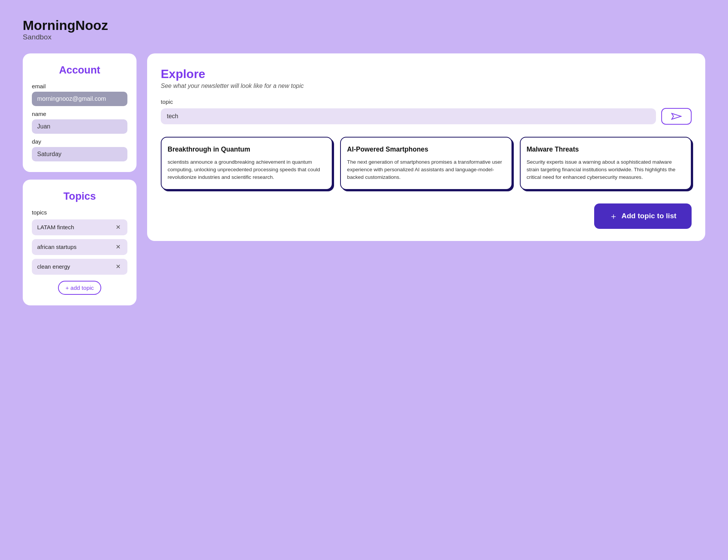 The width and height of the screenshot is (728, 560). What do you see at coordinates (80, 180) in the screenshot?
I see `left-column: Account email name day Topics topics LAT…` at bounding box center [80, 180].